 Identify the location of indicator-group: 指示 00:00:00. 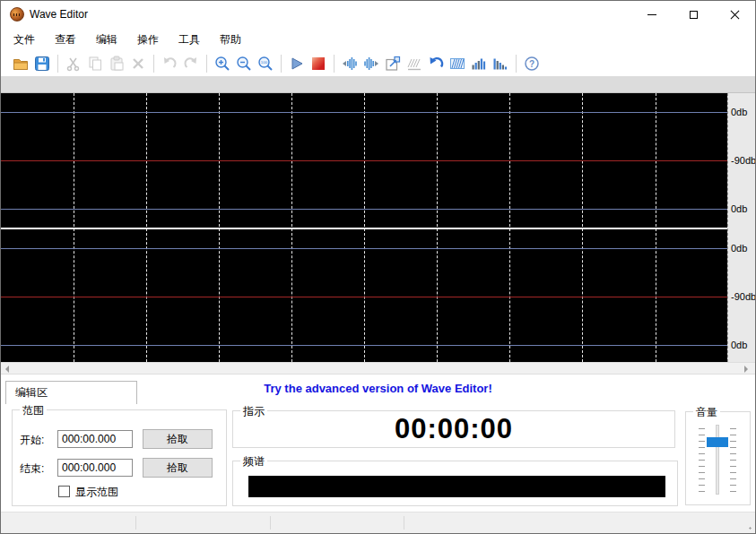
(454, 429).